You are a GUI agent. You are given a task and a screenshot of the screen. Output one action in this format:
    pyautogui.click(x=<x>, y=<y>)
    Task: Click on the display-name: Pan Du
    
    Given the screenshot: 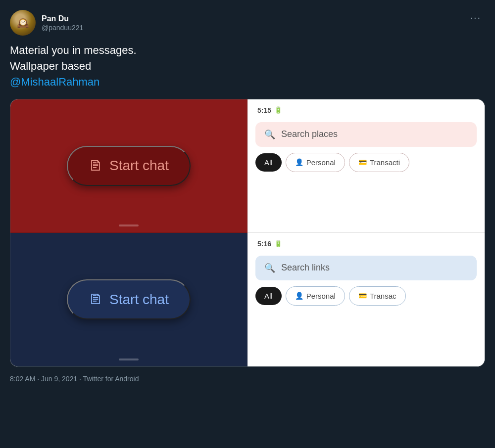 What is the action you would take?
    pyautogui.click(x=62, y=19)
    